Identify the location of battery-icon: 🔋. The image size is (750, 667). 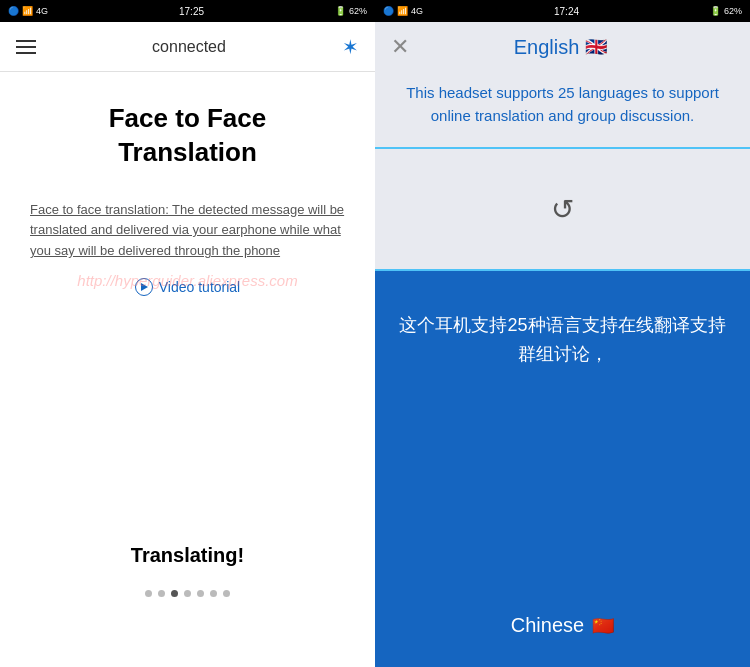
(340, 11).